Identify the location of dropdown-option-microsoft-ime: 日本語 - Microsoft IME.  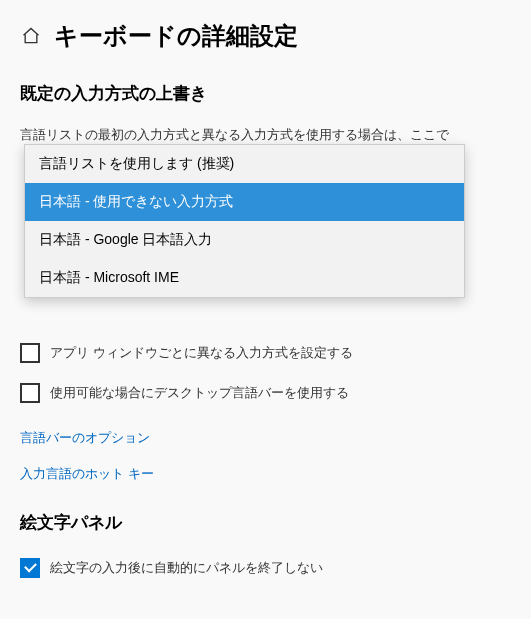
(244, 278).